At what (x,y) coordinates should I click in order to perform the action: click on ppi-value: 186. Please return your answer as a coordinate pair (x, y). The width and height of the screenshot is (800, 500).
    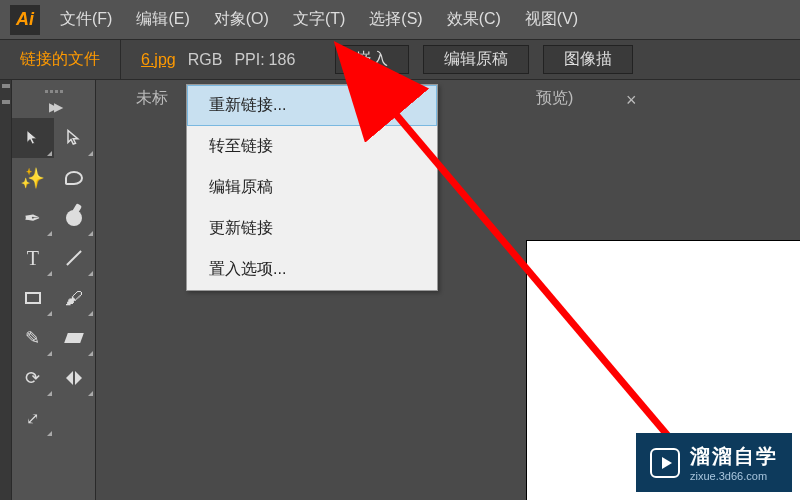
    Looking at the image, I should click on (282, 60).